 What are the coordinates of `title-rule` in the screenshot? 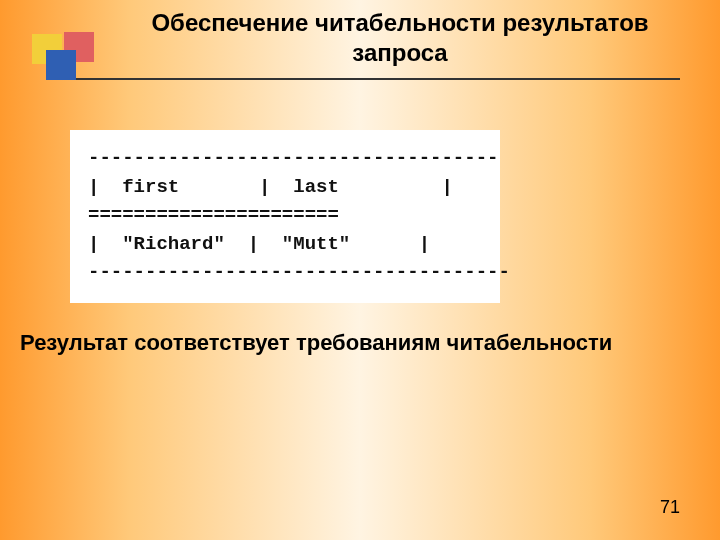 It's located at (370, 79).